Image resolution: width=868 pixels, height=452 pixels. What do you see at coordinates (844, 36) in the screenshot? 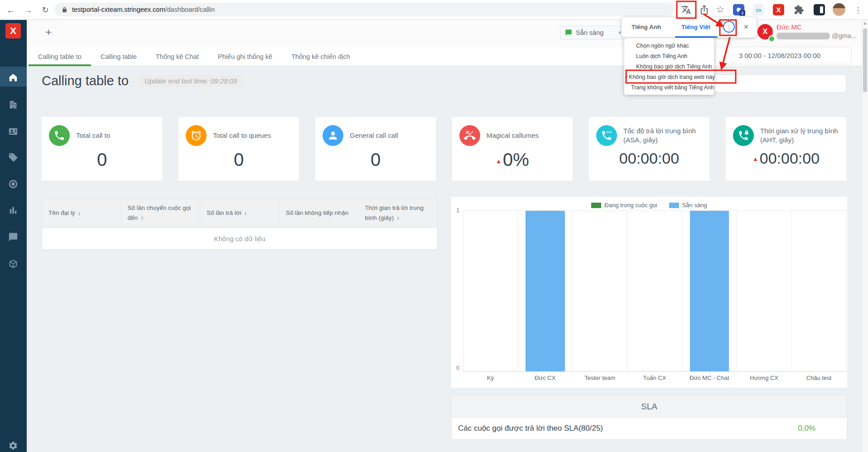
I see `user-email-suffix: @gma...` at bounding box center [844, 36].